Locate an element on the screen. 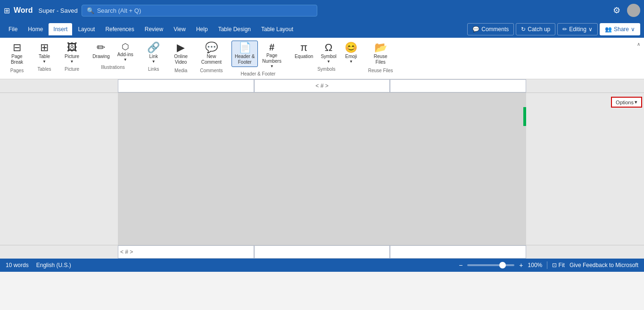 Image resolution: width=644 pixels, height=310 pixels. zoom-thumb is located at coordinates (503, 265).